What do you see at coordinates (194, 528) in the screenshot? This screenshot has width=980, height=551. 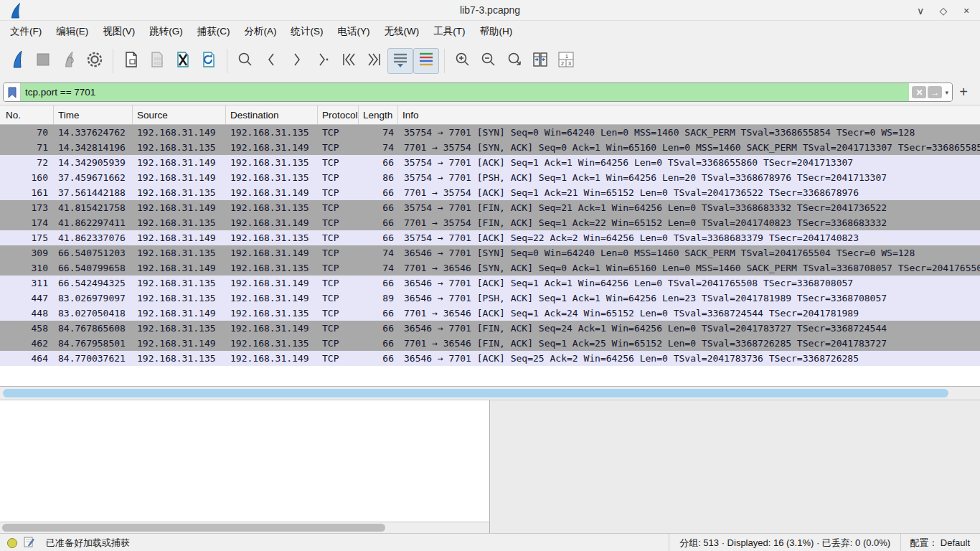 I see `details-hscrollbar-thumb` at bounding box center [194, 528].